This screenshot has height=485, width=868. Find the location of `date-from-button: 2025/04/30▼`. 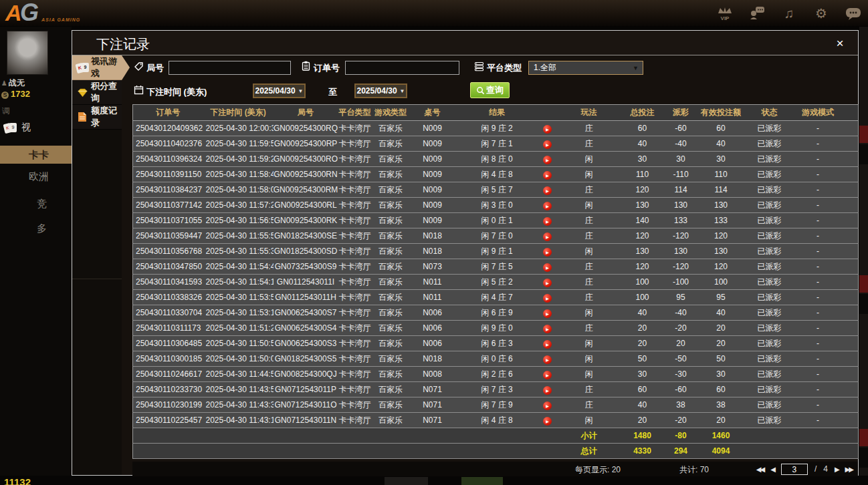

date-from-button: 2025/04/30▼ is located at coordinates (280, 91).